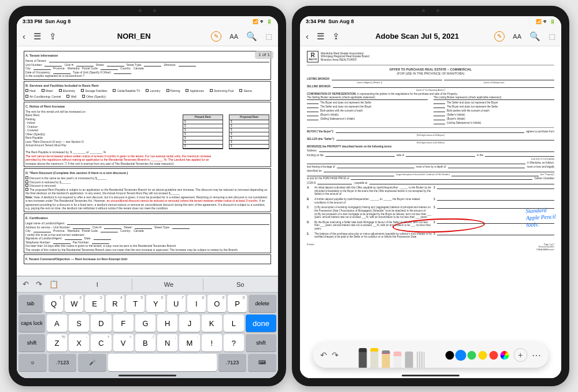  What do you see at coordinates (126, 91) in the screenshot?
I see `checkbox-item: Cable/Satellite TV` at bounding box center [126, 91].